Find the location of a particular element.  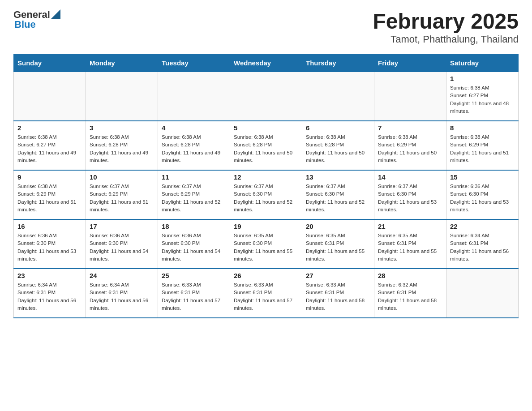

logo-icon is located at coordinates (56, 14).